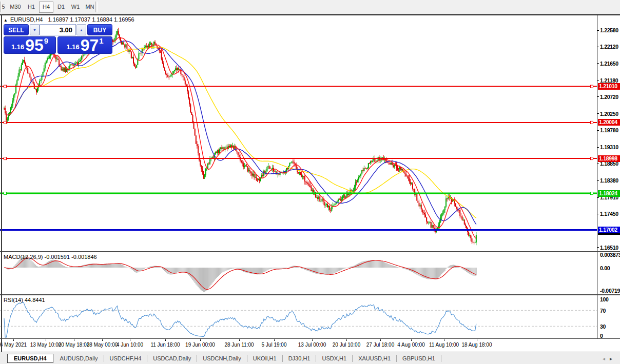 This screenshot has height=364, width=620. What do you see at coordinates (91, 19) in the screenshot?
I see `ohlc-values: 1.16897 1.17037 1.16884 1.16956` at bounding box center [91, 19].